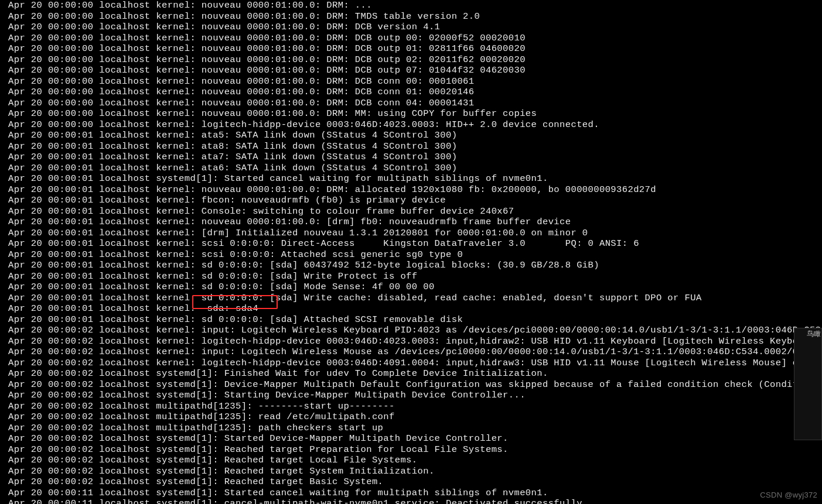  I want to click on log-line: Apr 20 00:00:00 localhost kernel: logite…, so click(415, 125).